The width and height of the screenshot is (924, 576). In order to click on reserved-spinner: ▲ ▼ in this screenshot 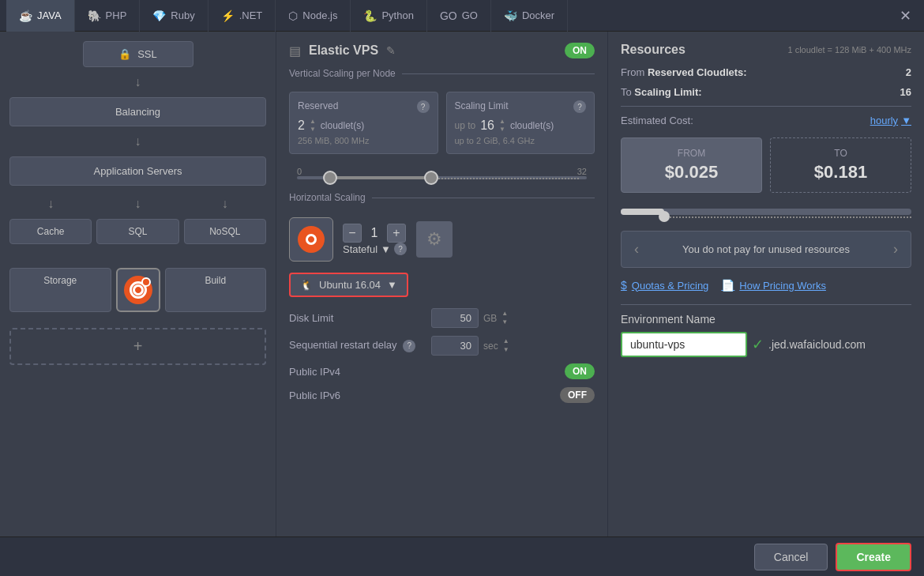, I will do `click(313, 125)`.